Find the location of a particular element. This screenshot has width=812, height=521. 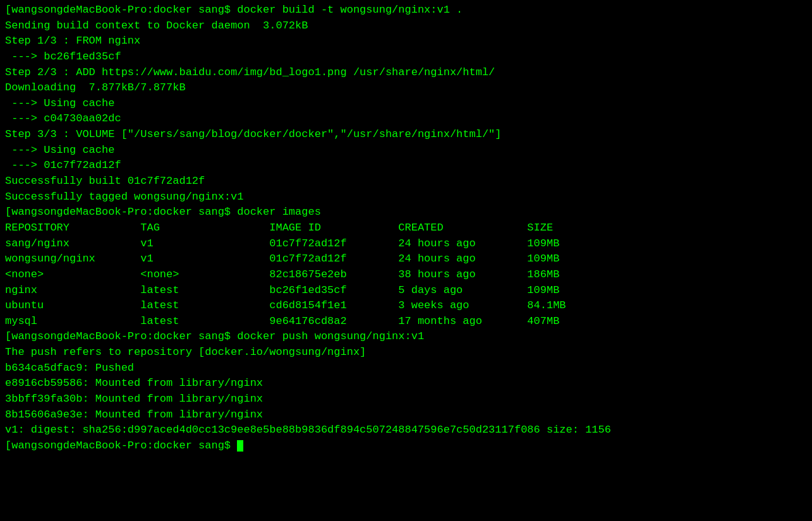

terminal-line: Successfully built 01c7f72ad12f is located at coordinates (406, 182).